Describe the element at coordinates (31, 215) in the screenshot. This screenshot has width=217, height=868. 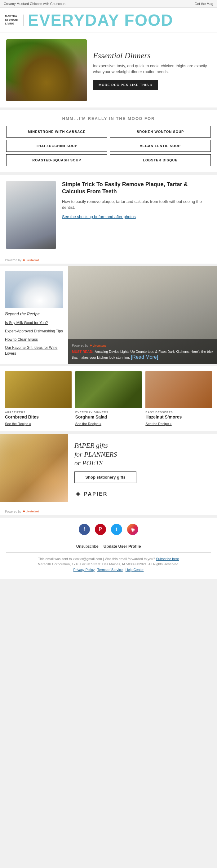
I see `dental-ad-image` at that location.